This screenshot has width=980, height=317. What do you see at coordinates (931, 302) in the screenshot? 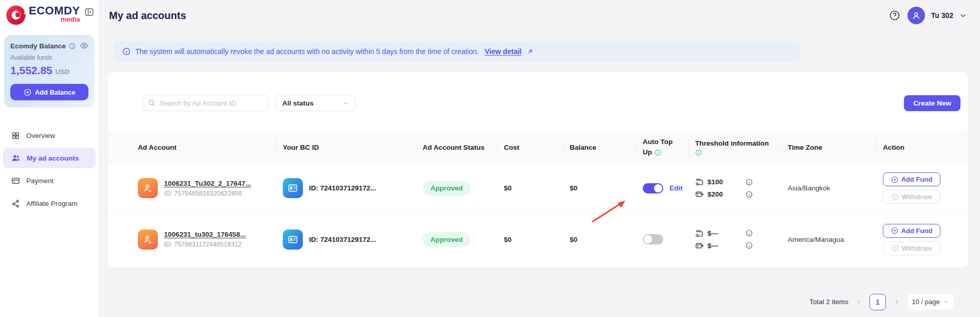
I see `page-size-select: 10 / page` at bounding box center [931, 302].